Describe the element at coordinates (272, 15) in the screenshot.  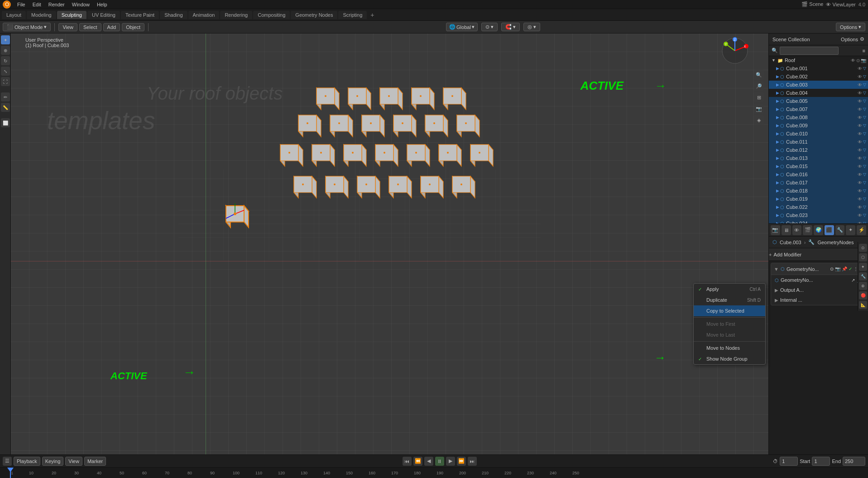
I see `tab-compositing: Compositing` at that location.